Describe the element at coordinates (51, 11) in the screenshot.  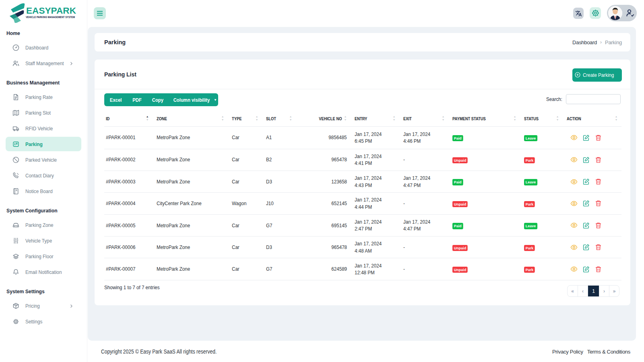
I see `svg-text: EASYPARK` at that location.